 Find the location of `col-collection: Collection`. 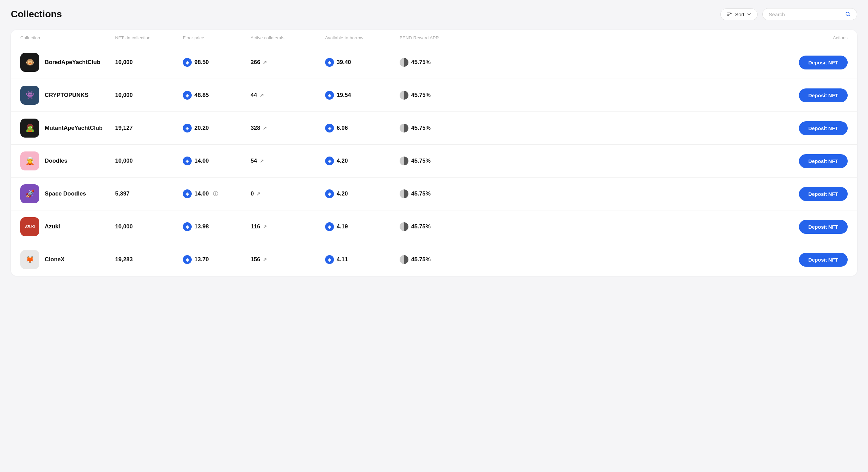

col-collection: Collection is located at coordinates (68, 38).